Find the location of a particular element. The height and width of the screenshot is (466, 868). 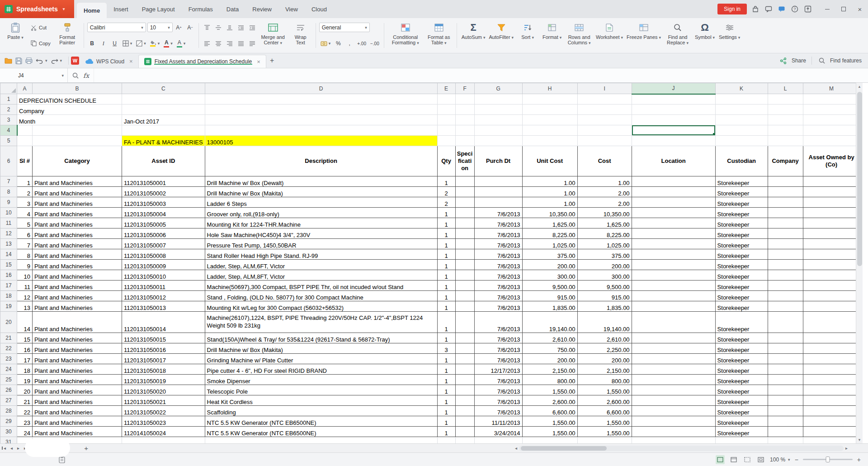

full-screen-view-button is located at coordinates (761, 460).